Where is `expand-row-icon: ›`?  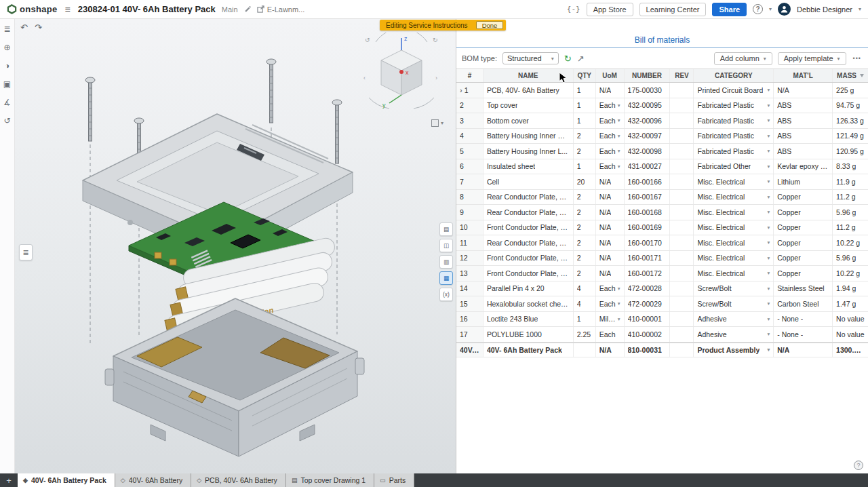
expand-row-icon: › is located at coordinates (461, 90).